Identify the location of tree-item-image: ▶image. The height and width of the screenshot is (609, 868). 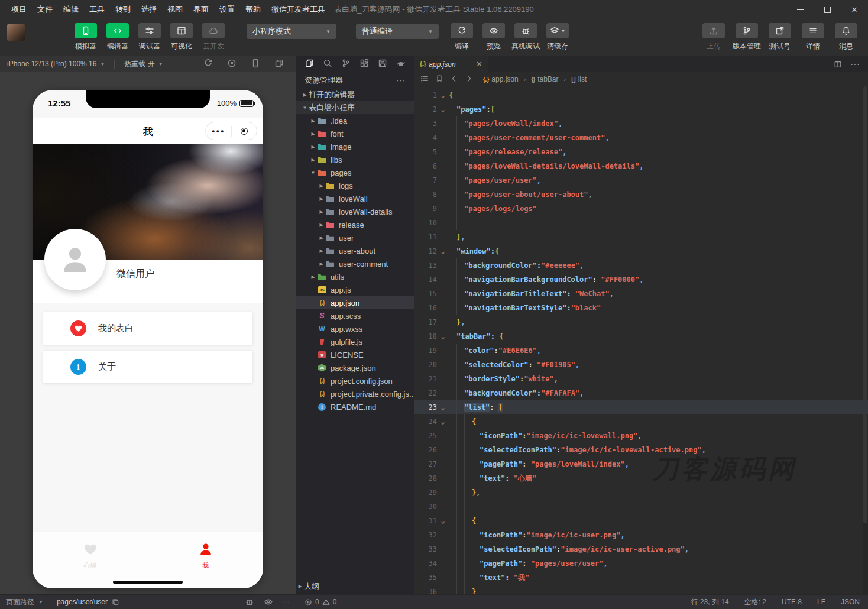
(355, 147).